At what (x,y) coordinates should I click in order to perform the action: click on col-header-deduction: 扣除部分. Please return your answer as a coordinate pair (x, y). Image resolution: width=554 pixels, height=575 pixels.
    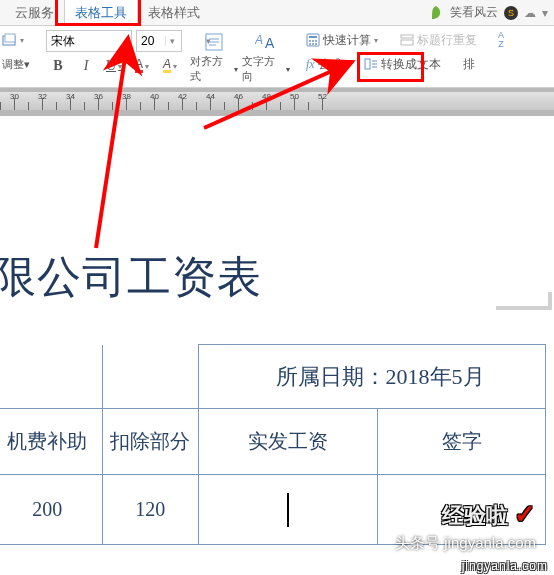
    Looking at the image, I should click on (150, 442).